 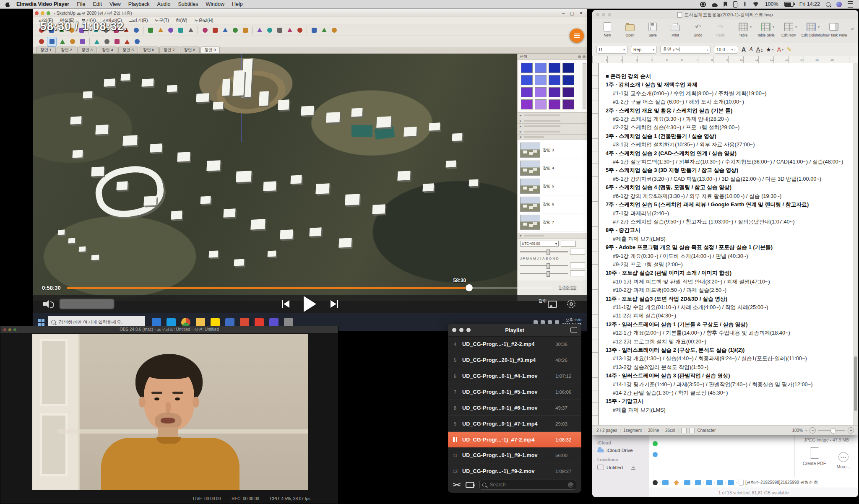 What do you see at coordinates (623, 450) in the screenshot?
I see `sidebar-item-icloud-drive: iCloud Drive` at bounding box center [623, 450].